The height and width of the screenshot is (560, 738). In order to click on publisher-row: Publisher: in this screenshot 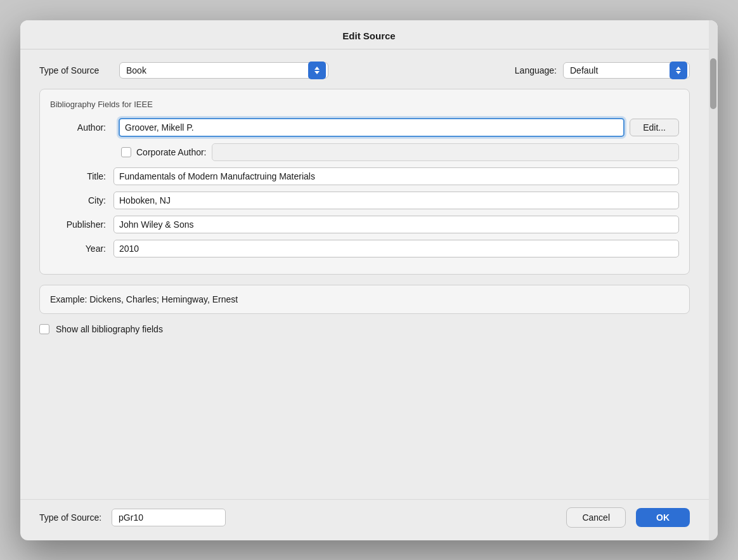, I will do `click(365, 225)`.